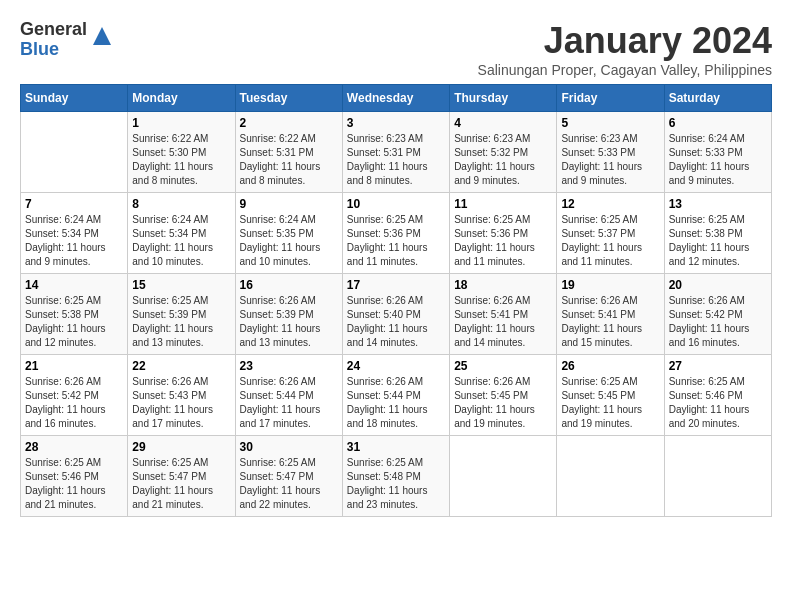 This screenshot has height=612, width=792. Describe the element at coordinates (181, 403) in the screenshot. I see `day-info: Sunrise: 6:26 AMSunset: 5:43 PMDaylight:…` at that location.